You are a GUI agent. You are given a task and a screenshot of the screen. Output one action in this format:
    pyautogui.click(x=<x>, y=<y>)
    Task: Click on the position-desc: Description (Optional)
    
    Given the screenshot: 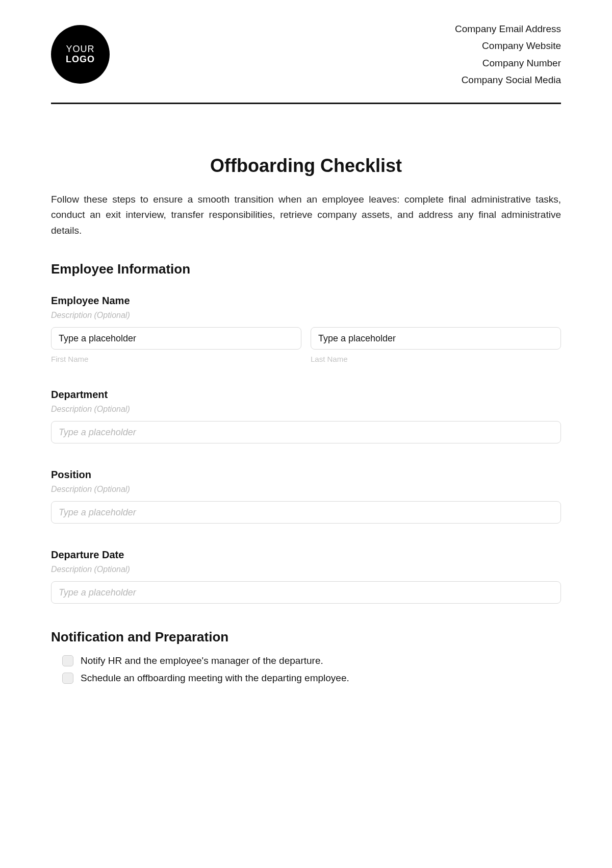 What is the action you would take?
    pyautogui.click(x=306, y=489)
    